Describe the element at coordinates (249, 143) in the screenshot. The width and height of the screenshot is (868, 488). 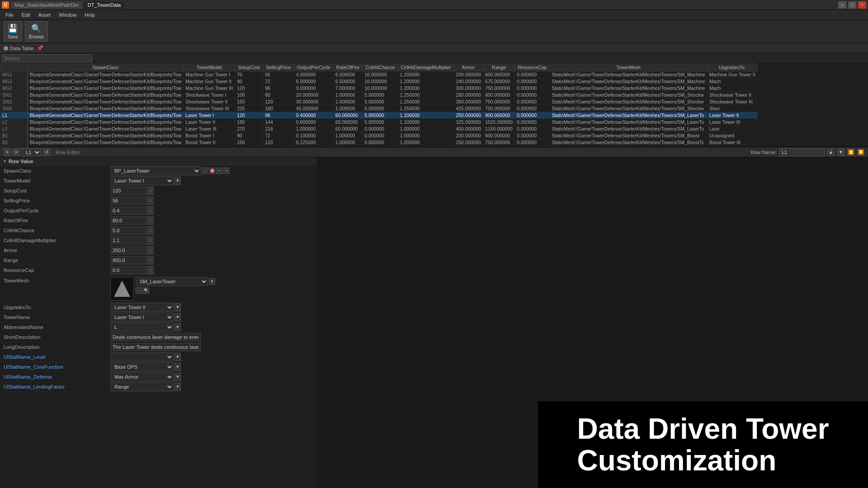
I see `setup-cost-cell: 150` at that location.